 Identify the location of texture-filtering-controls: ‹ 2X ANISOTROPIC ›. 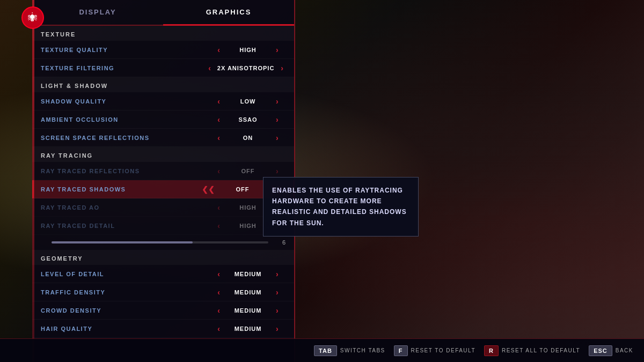
(246, 68).